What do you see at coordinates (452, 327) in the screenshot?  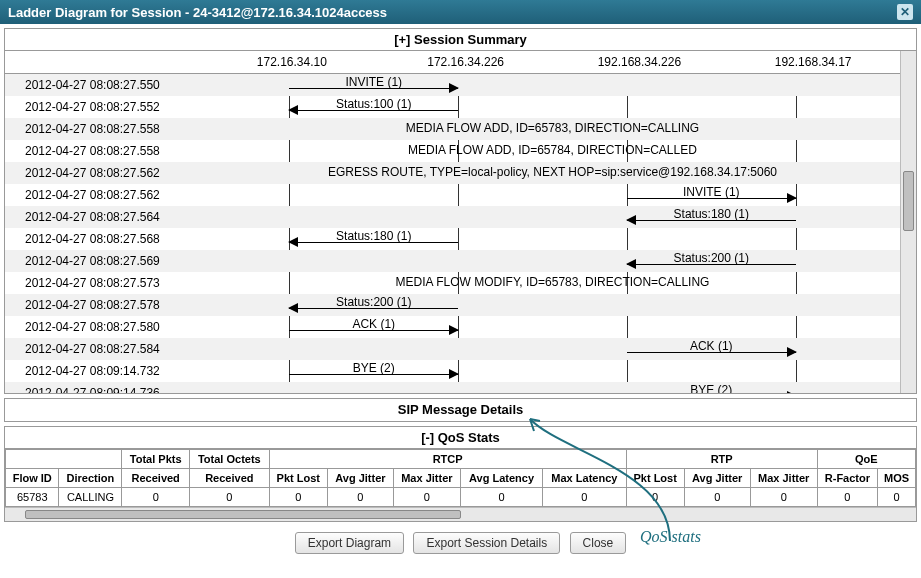 I see `ladder-row: 2012-04-27 08:08:27.580ACK (1)` at bounding box center [452, 327].